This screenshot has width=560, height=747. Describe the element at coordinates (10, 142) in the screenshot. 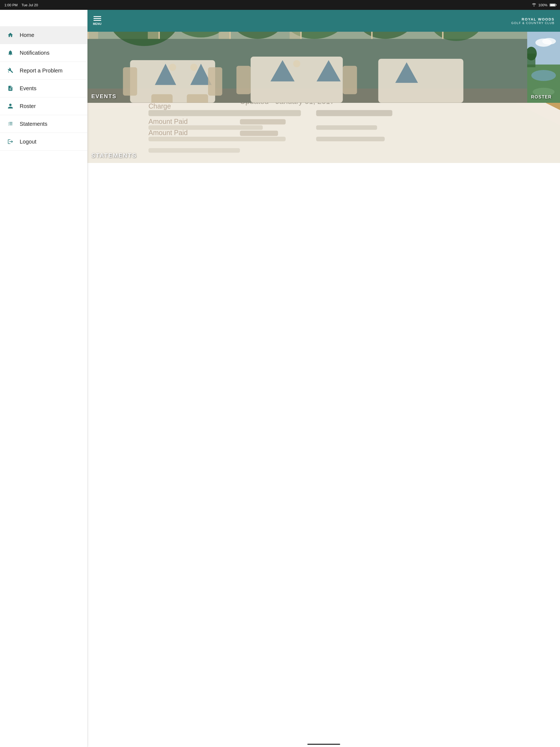

I see `logout-icon` at that location.